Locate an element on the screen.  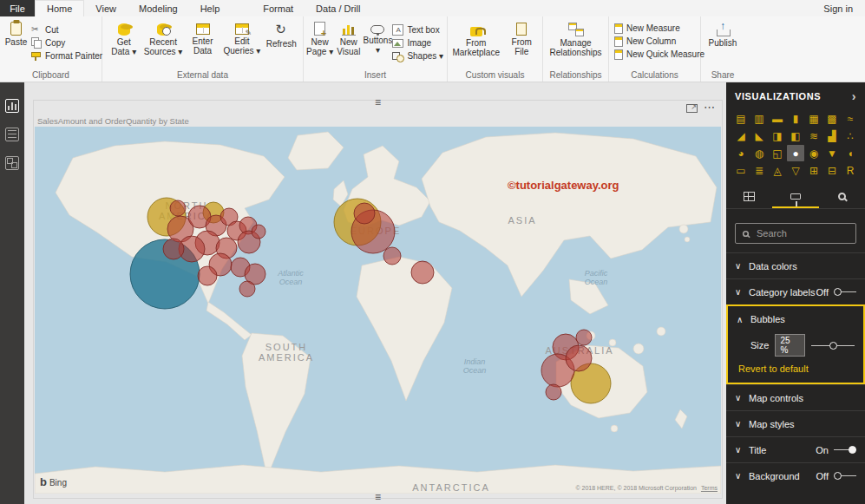
copy-button: Copy is located at coordinates (65, 43).